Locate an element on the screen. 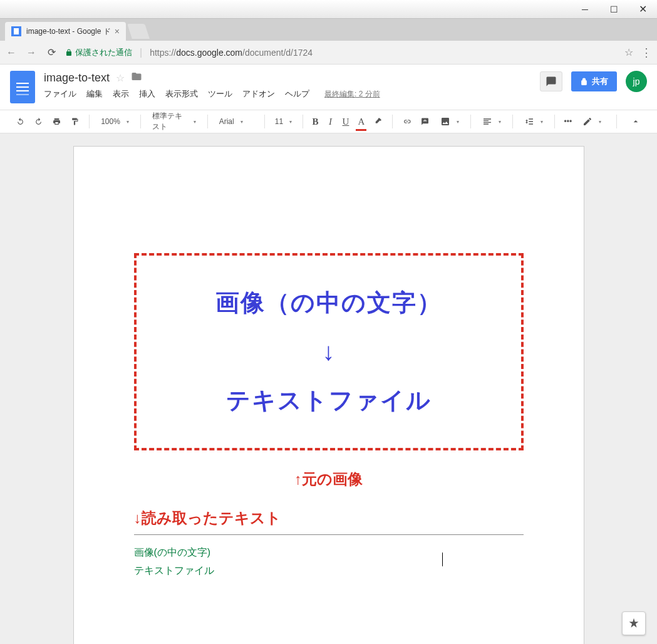  tab-title: image-to-text - Google ド is located at coordinates (69, 31).